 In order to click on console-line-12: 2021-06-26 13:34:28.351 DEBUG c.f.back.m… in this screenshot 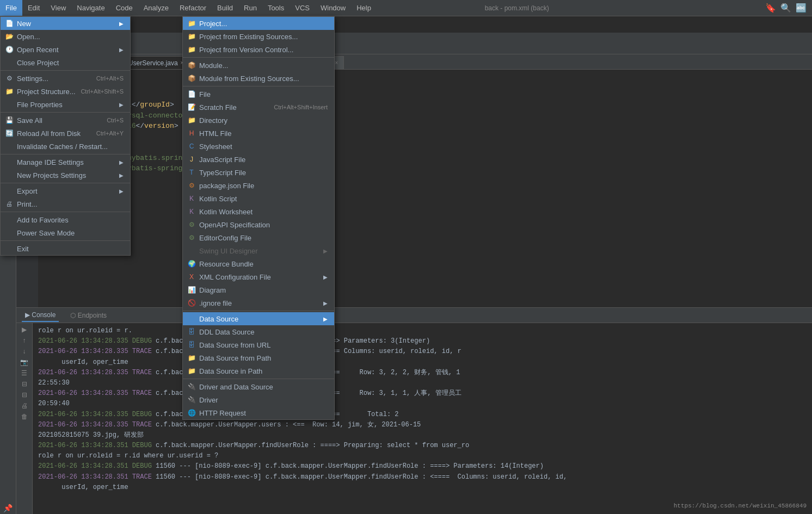, I will do `click(422, 446)`.